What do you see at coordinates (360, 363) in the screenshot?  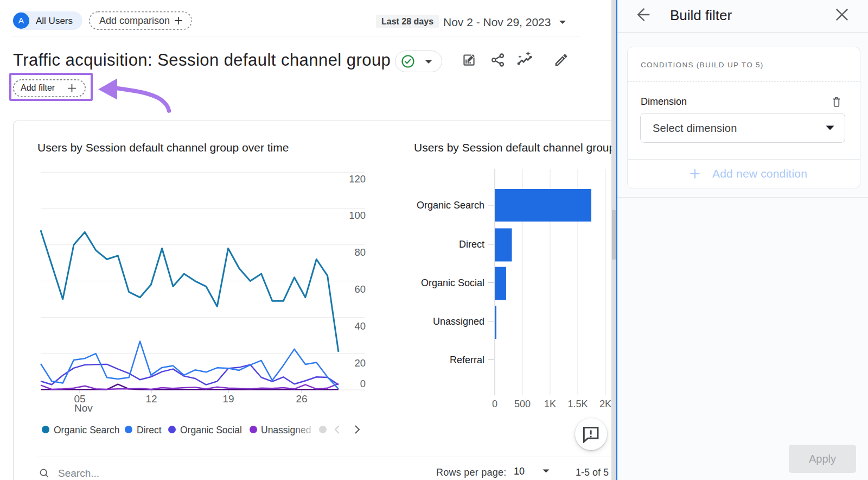 I see `svg-text: 20` at bounding box center [360, 363].